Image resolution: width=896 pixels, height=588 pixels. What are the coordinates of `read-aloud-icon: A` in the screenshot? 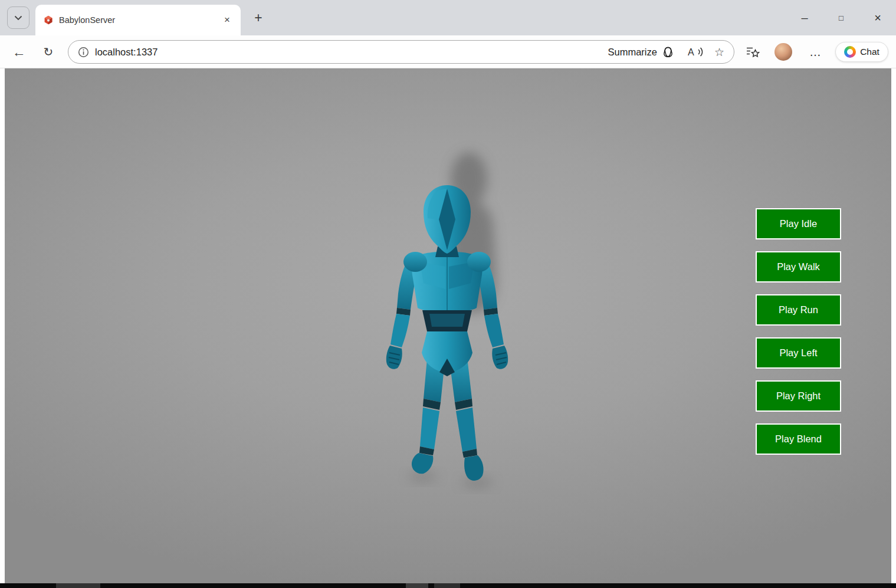 It's located at (696, 52).